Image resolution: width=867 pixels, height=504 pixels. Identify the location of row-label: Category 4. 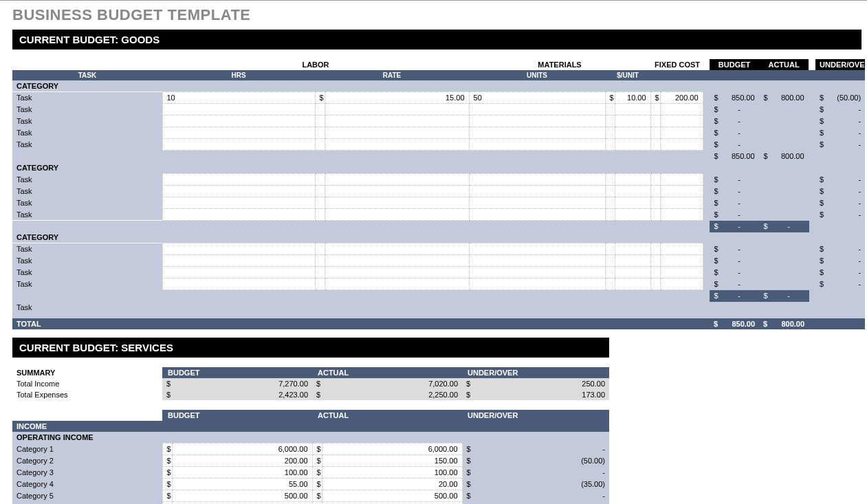
(87, 484).